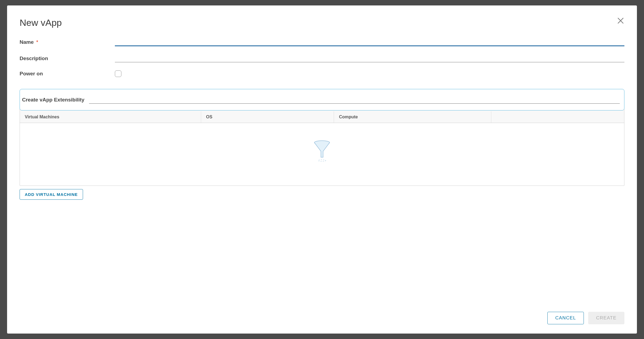  What do you see at coordinates (118, 74) in the screenshot?
I see `poweron-checkbox` at bounding box center [118, 74].